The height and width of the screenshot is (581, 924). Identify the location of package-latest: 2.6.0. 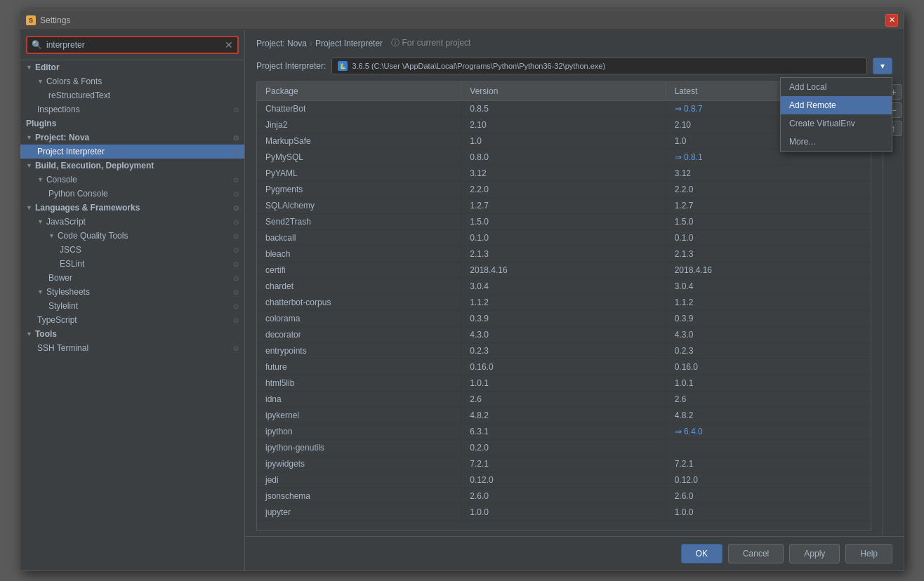
(768, 496).